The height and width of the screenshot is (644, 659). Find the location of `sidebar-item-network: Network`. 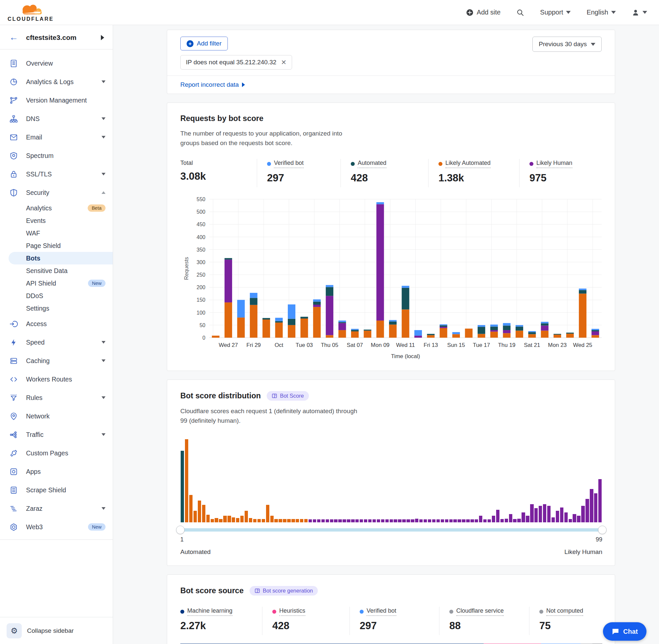

sidebar-item-network: Network is located at coordinates (56, 416).